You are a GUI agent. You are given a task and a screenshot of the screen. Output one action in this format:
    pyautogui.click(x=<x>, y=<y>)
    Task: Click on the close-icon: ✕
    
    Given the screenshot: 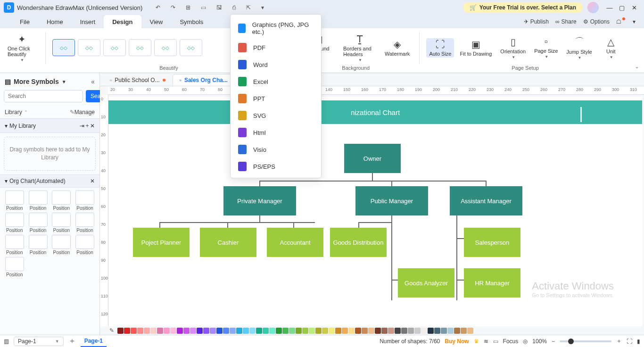 What is the action you would take?
    pyautogui.click(x=92, y=126)
    